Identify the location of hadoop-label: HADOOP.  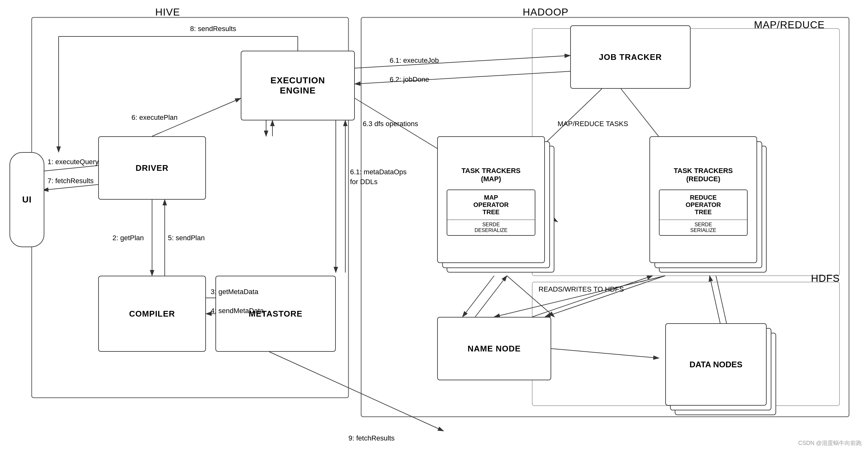
(546, 12).